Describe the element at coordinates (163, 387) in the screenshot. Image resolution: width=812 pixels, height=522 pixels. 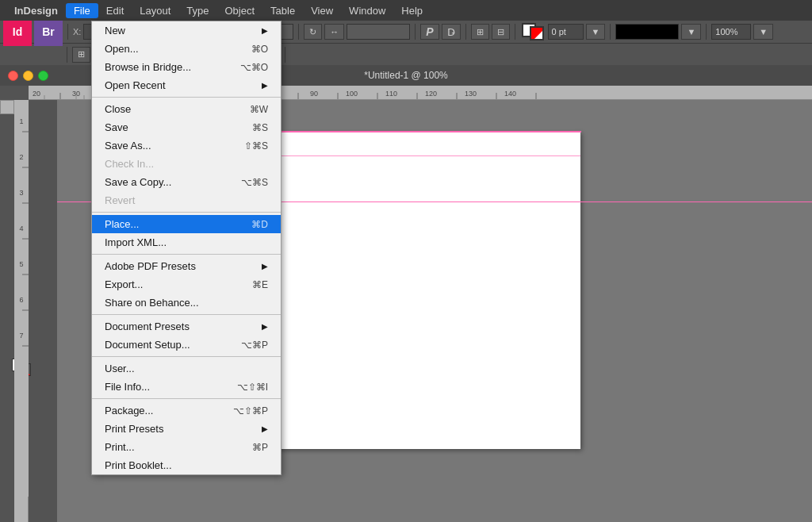
I see `menu-item-file-info-label: File Info...` at that location.